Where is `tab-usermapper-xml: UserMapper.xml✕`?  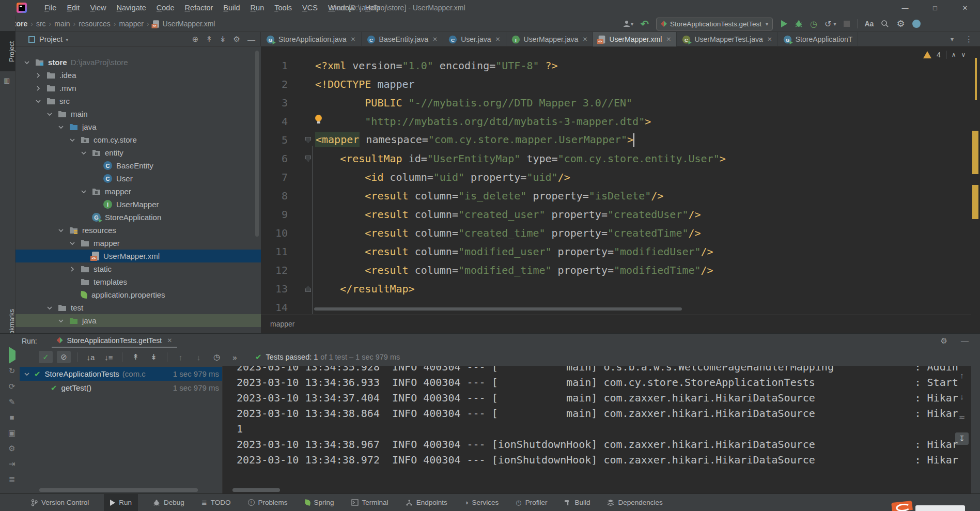
tab-usermapper-xml: UserMapper.xml✕ is located at coordinates (635, 39).